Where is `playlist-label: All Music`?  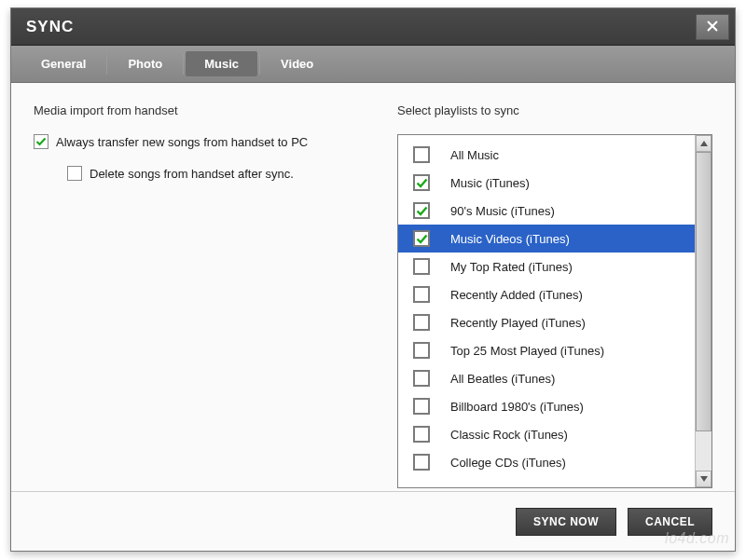 playlist-label: All Music is located at coordinates (475, 155).